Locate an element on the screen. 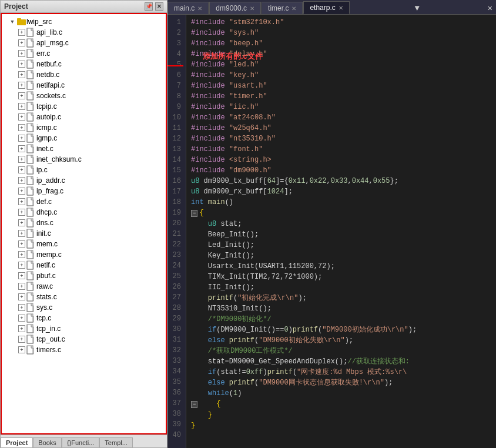 This screenshot has width=496, height=448. code-line: u8 dm9000_tx_buff[64]={0x11,0x22,0x33,0x… is located at coordinates (341, 181).